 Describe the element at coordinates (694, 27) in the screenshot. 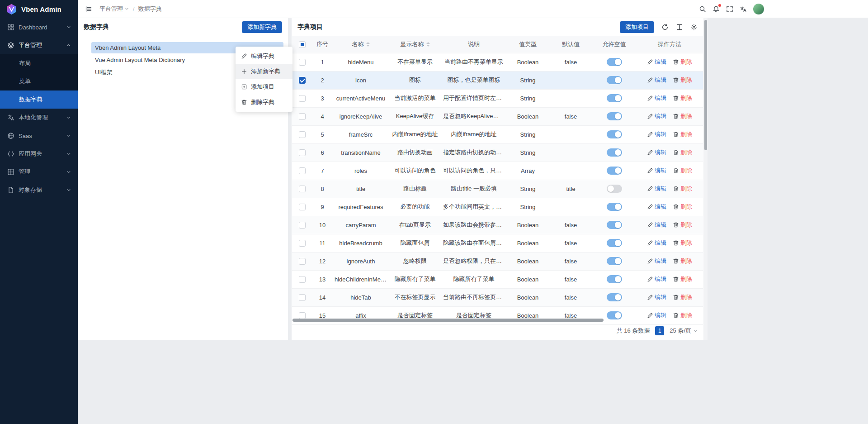

I see `table-settings-gear-icon` at that location.